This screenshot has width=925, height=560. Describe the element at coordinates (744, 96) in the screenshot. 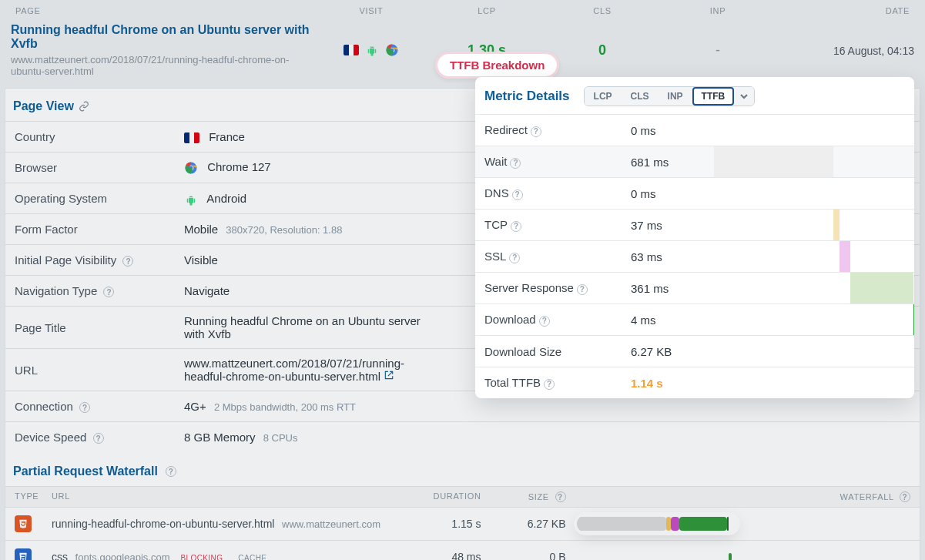

I see `tab-dropdown` at that location.